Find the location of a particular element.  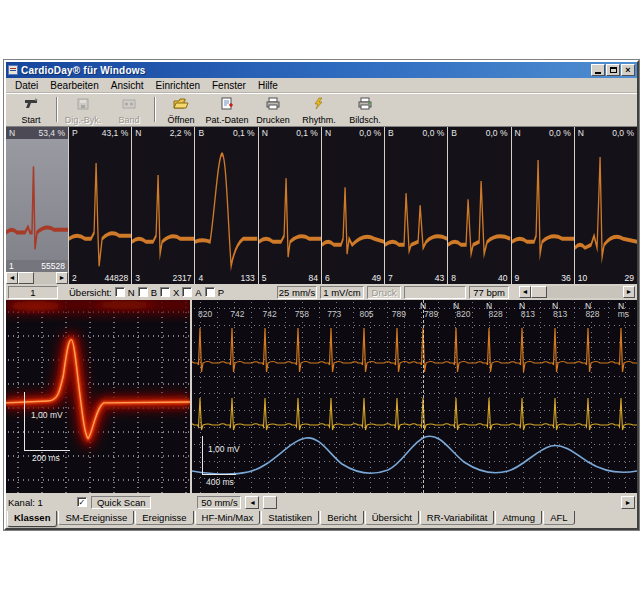

menu-datei: Datei is located at coordinates (26, 86).